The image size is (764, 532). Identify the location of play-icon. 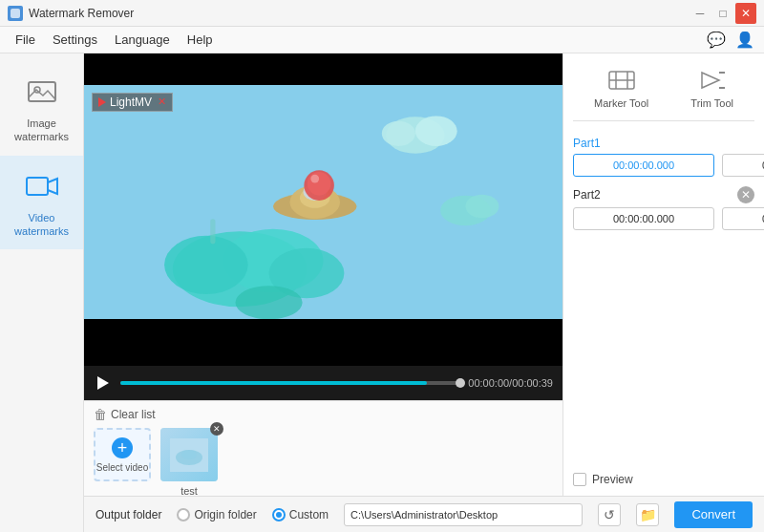
(103, 383).